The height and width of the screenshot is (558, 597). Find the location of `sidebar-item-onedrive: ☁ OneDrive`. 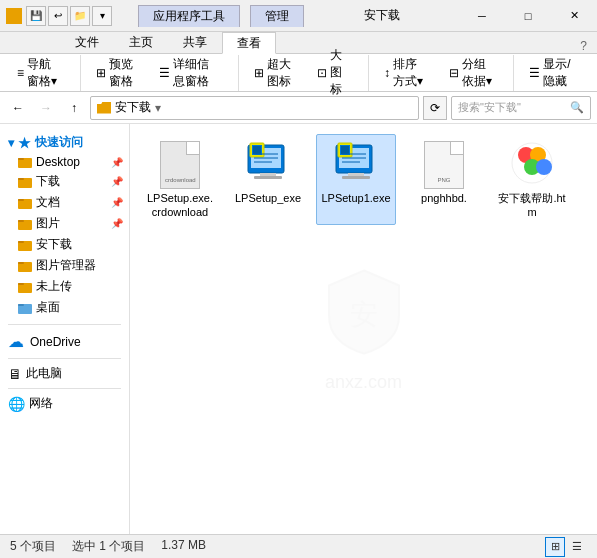

sidebar-item-onedrive: ☁ OneDrive is located at coordinates (64, 342).